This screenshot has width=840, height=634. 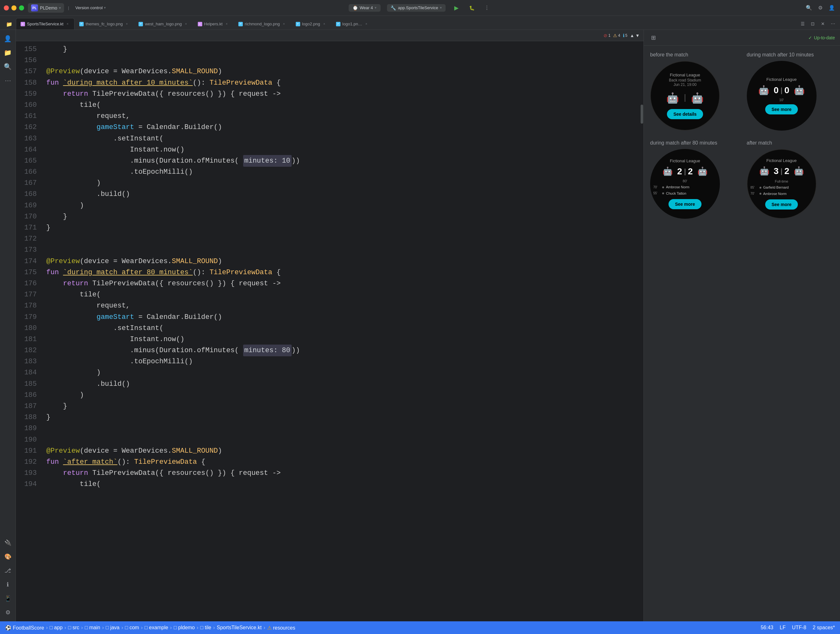 I want to click on code-line-193: return TilePreviewData({ resources() }) …, so click(x=343, y=473).